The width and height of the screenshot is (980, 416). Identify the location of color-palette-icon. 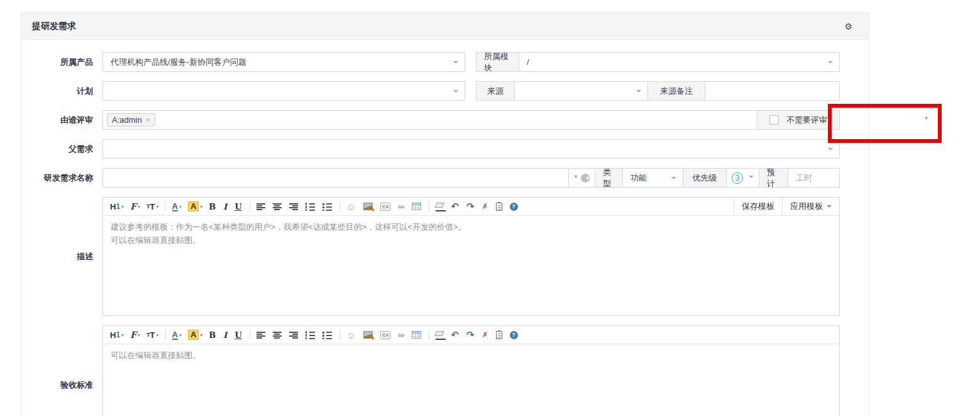
(585, 178).